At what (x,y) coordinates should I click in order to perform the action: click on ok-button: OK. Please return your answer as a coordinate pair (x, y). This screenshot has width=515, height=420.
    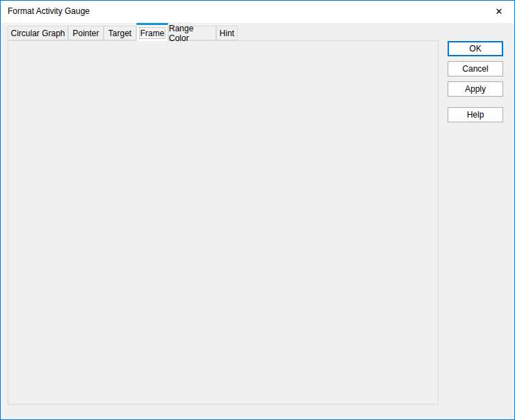
    Looking at the image, I should click on (475, 49).